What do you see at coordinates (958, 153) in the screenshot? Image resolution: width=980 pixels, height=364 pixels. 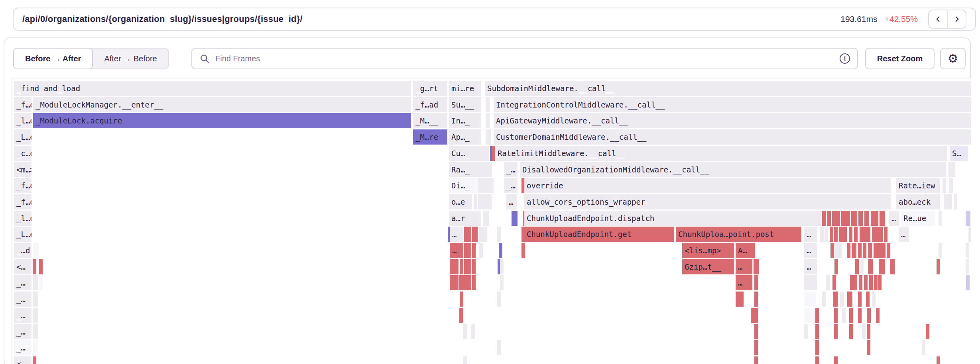 I see `flame-frame: S…` at bounding box center [958, 153].